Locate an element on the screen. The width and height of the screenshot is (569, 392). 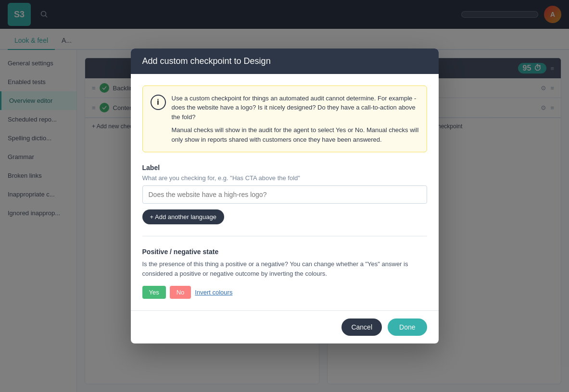
positive-section: Positive / negative state Is the presenc… is located at coordinates (285, 273).